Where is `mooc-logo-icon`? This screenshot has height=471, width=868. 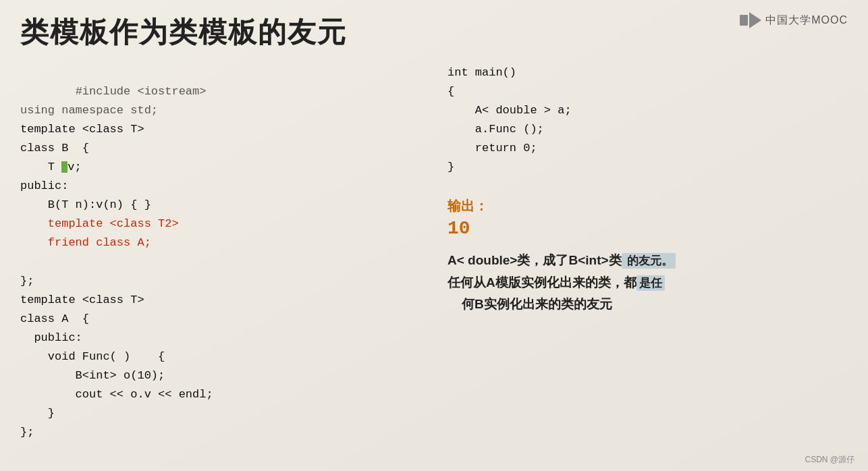
mooc-logo-icon is located at coordinates (751, 20).